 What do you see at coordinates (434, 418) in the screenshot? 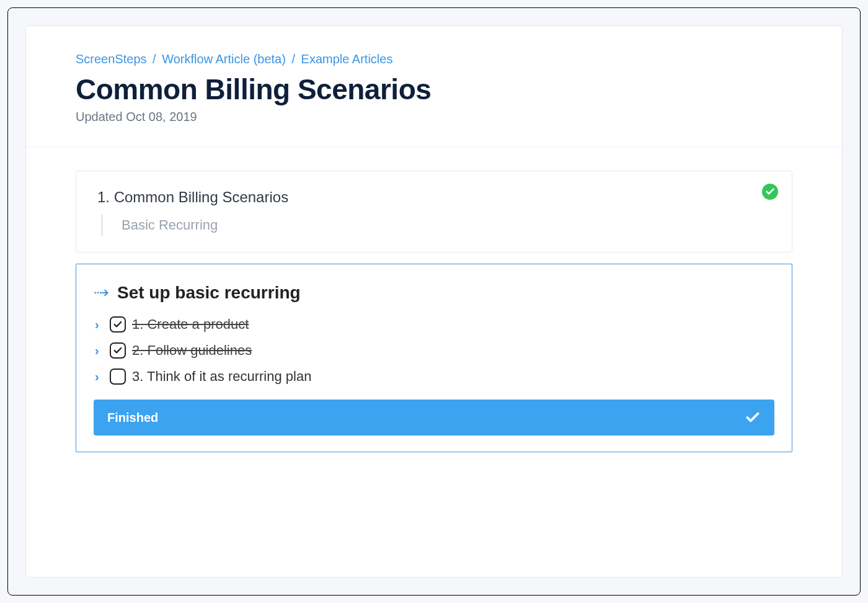
I see `finished-button: Finished` at bounding box center [434, 418].